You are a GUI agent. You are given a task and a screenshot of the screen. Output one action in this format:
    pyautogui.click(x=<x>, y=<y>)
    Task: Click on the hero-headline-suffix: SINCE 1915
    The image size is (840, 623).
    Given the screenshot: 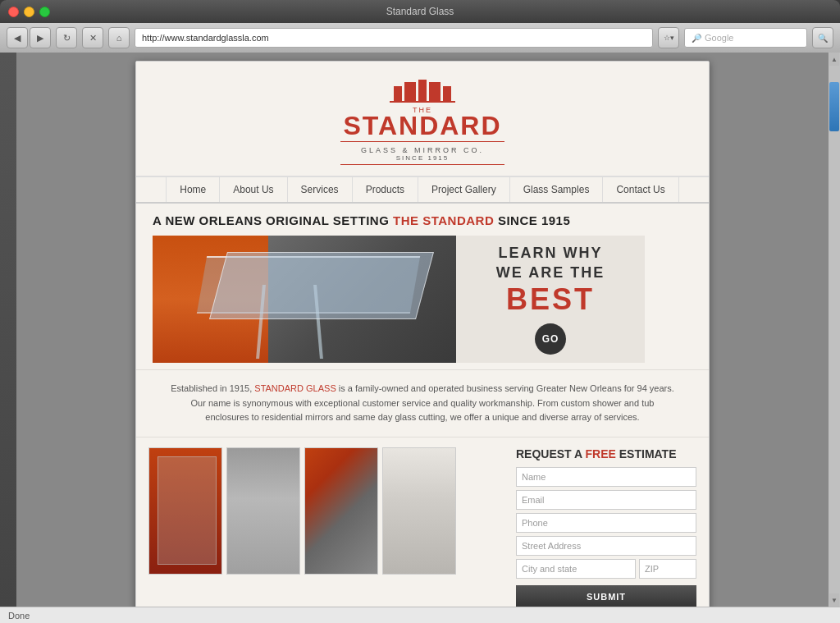 What is the action you would take?
    pyautogui.click(x=532, y=220)
    